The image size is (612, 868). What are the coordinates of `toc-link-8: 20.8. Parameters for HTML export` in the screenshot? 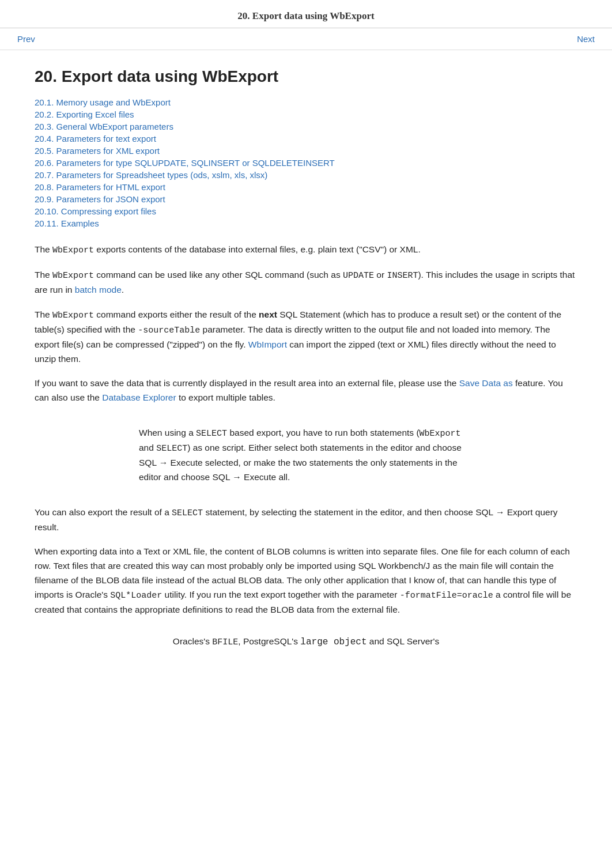 It's located at (100, 187).